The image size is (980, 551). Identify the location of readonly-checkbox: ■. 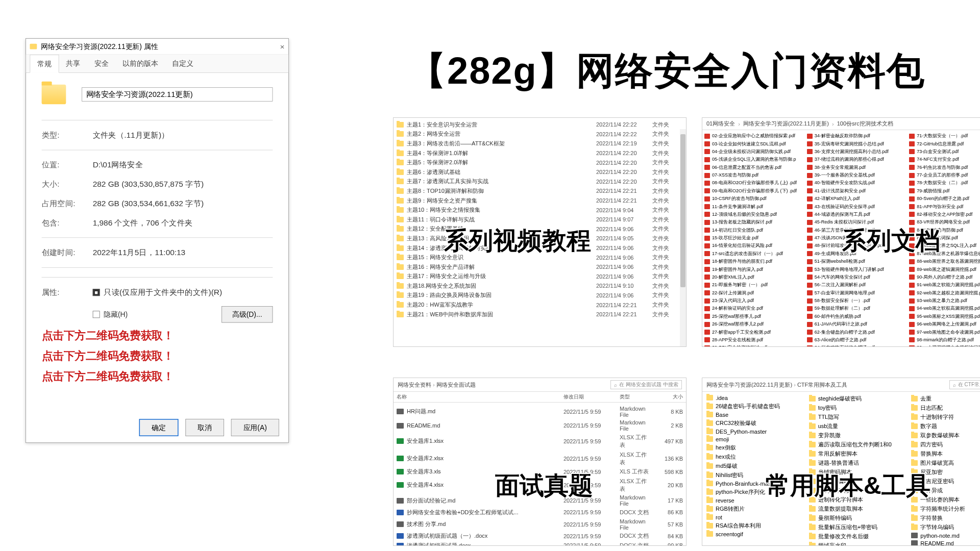
(96, 292).